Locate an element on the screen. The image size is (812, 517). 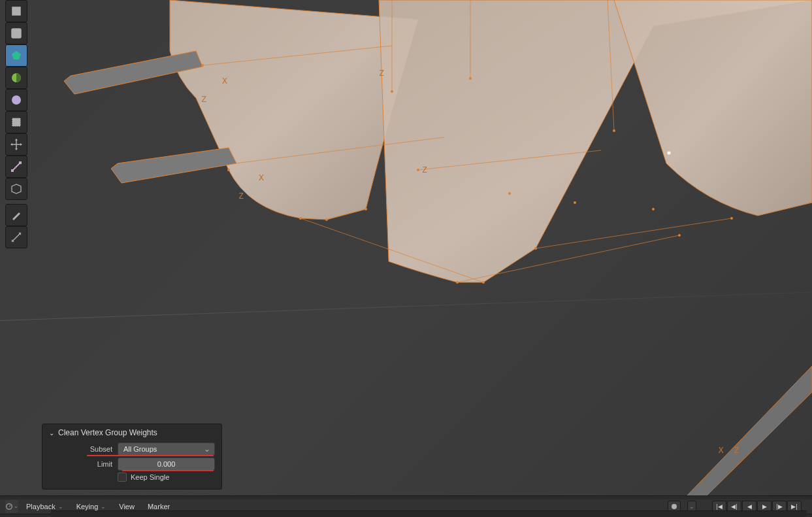
darken-tool is located at coordinates (16, 100).